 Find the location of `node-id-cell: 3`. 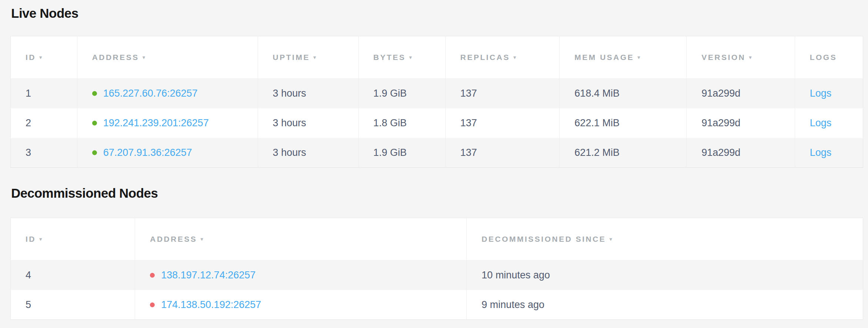

node-id-cell: 3 is located at coordinates (44, 153).